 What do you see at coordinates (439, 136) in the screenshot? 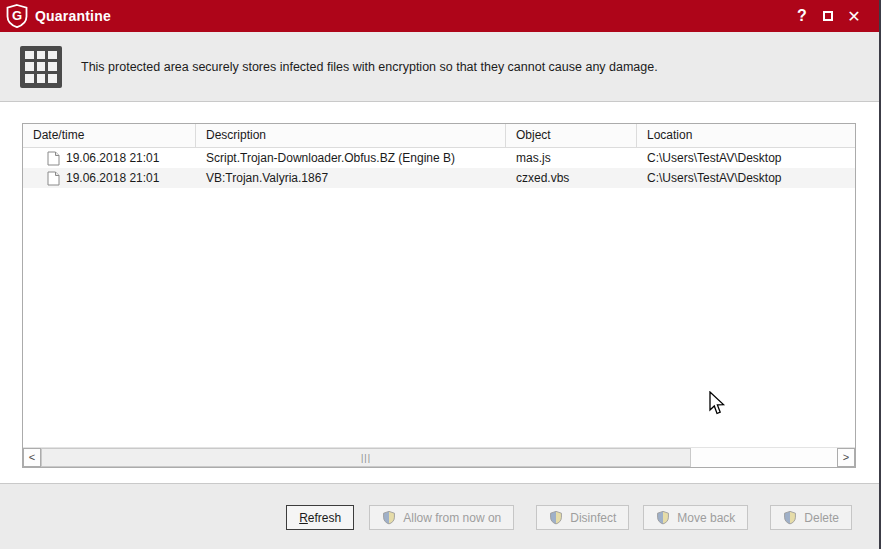
I see `table-header-row: Date/time Description Object Location` at bounding box center [439, 136].